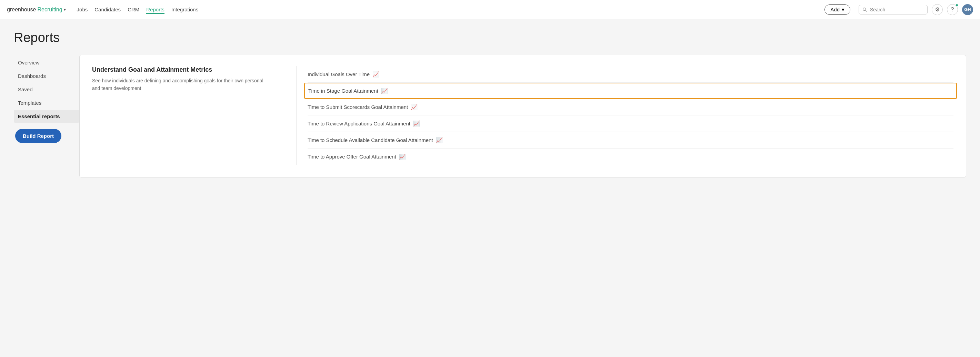 The height and width of the screenshot is (357, 980). Describe the element at coordinates (490, 10) in the screenshot. I see `navbar: greenhouse Recruiting ▾ Jobs Candidates …` at that location.